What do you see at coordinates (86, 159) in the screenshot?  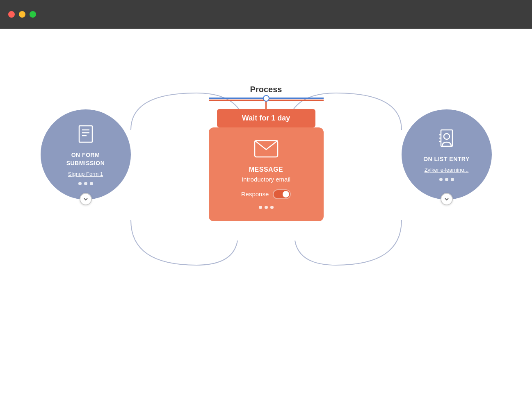 I see `left-node-title: ON FORM SUBMISSION` at bounding box center [86, 159].